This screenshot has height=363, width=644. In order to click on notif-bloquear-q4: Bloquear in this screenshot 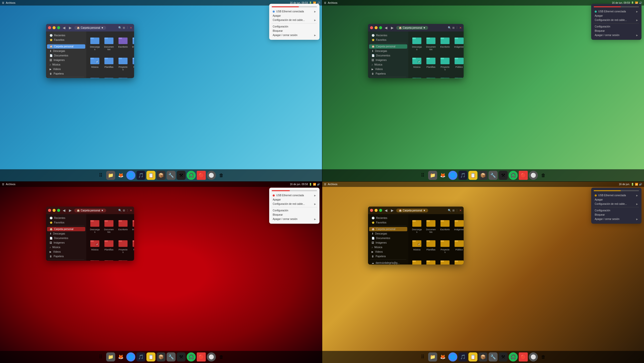, I will do `click(616, 215)`.